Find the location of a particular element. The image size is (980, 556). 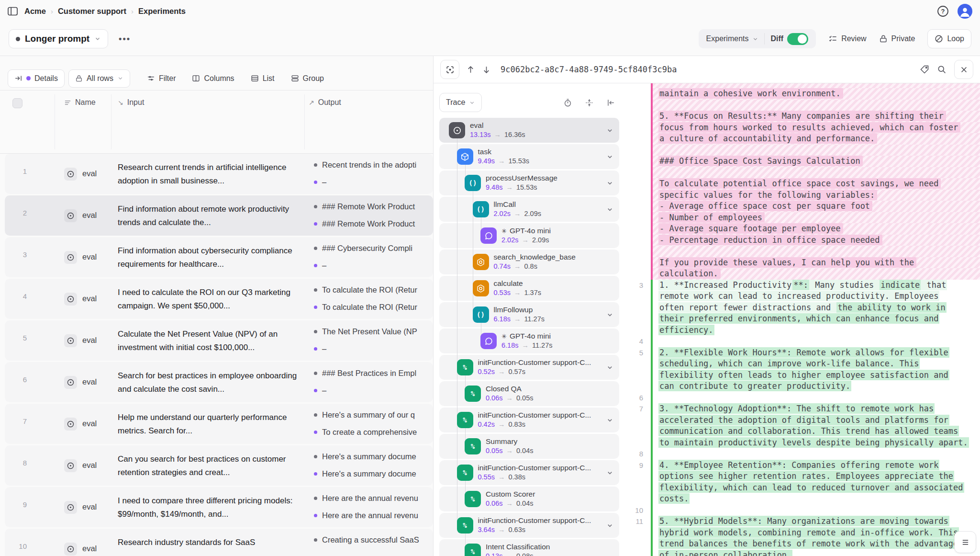

trace-node: %Custom Scorer0.06s→0.04s is located at coordinates (529, 499).